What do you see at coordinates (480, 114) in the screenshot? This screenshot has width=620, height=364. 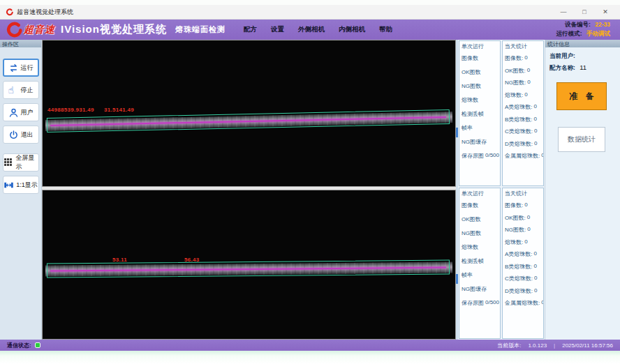 I see `stat-row: 检测丢帧` at bounding box center [480, 114].